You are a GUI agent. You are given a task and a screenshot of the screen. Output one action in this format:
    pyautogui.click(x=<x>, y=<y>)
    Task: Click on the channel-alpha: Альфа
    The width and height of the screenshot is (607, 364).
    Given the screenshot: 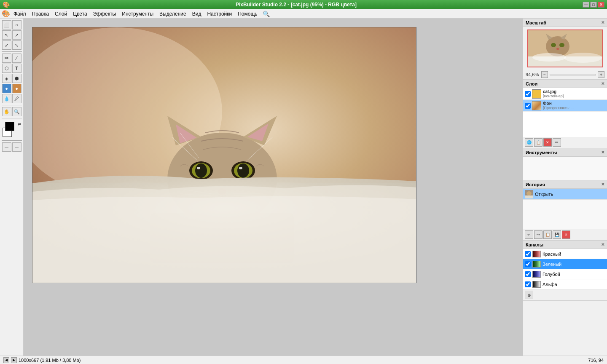 What is the action you would take?
    pyautogui.click(x=565, y=284)
    